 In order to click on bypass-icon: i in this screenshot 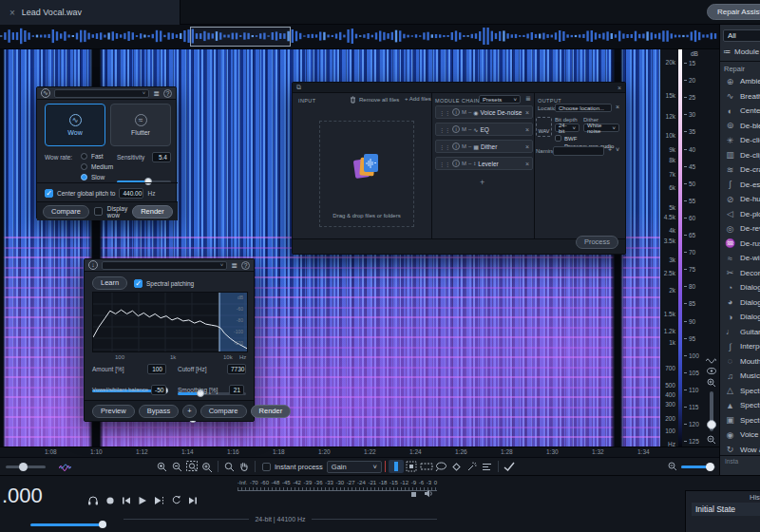, I will do `click(456, 112)`.